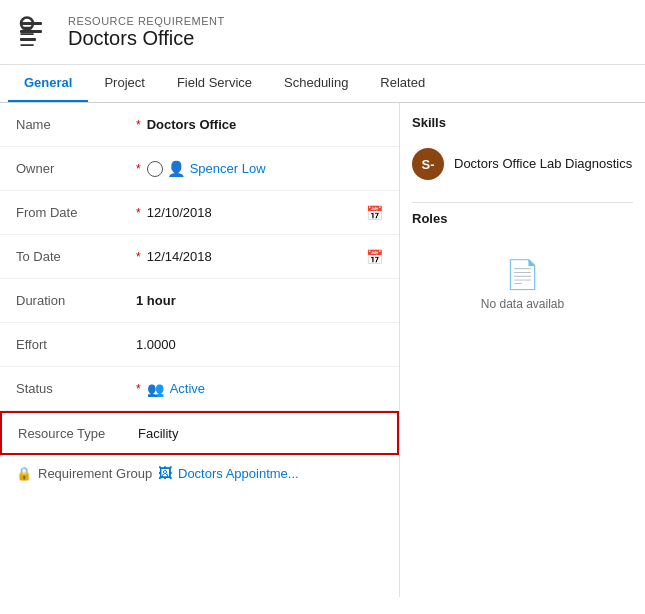 Image resolution: width=645 pixels, height=614 pixels. Describe the element at coordinates (138, 125) in the screenshot. I see `name-required: *` at that location.